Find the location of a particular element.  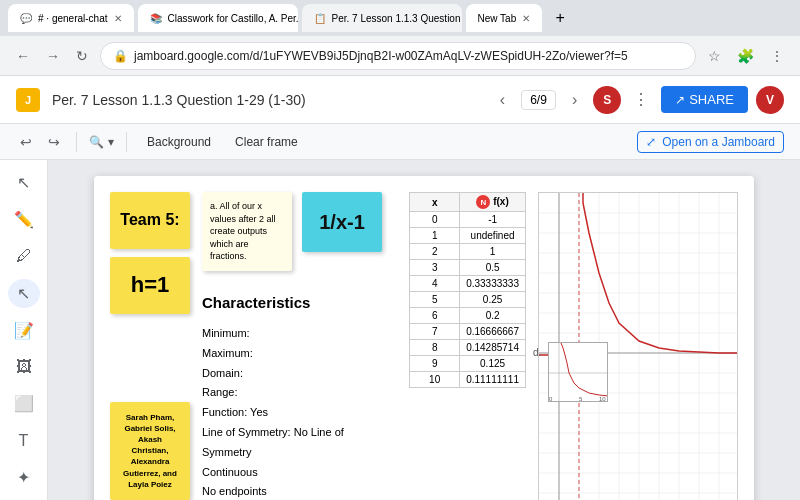

table-cell-x: 2 is located at coordinates (435, 252).